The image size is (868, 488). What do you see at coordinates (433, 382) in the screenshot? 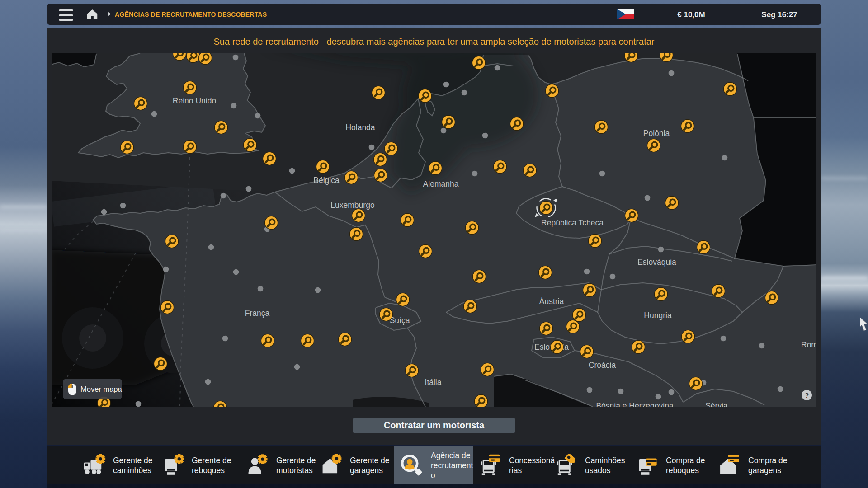
I see `svg-text: Itália` at bounding box center [433, 382].